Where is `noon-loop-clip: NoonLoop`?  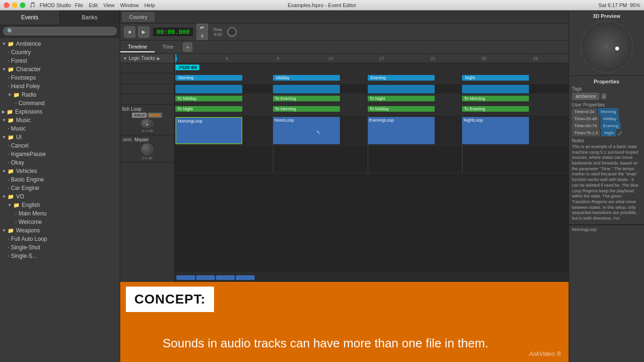 noon-loop-clip: NoonLoop is located at coordinates (306, 131).